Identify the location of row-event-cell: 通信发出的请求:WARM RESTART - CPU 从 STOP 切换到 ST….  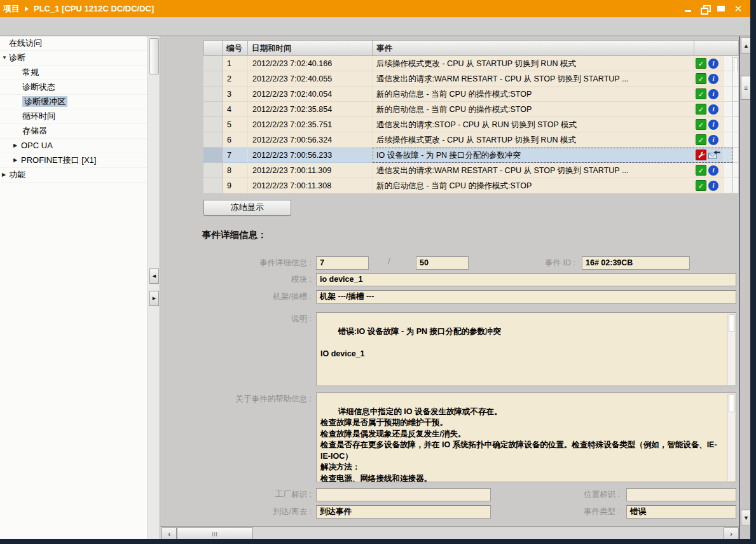
(533, 79).